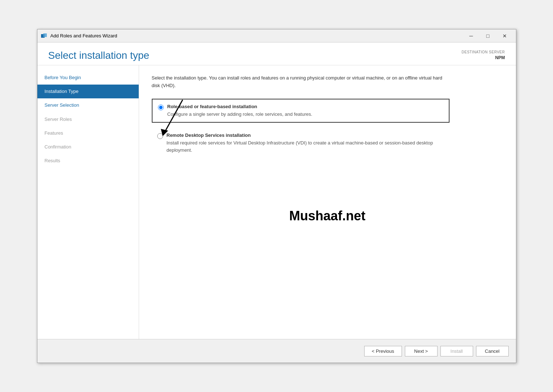 The image size is (553, 392). I want to click on app-icon, so click(44, 36).